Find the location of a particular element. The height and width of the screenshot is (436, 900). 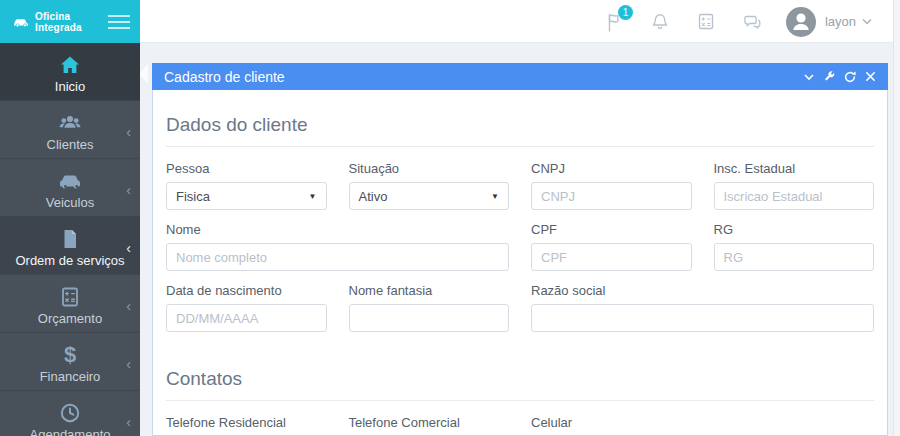

user-name: layon is located at coordinates (840, 22).